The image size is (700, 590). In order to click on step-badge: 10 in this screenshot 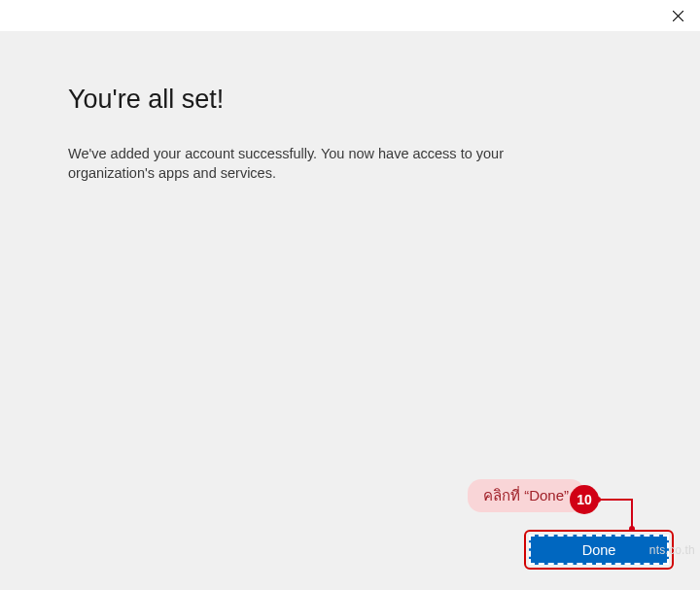, I will do `click(584, 500)`.